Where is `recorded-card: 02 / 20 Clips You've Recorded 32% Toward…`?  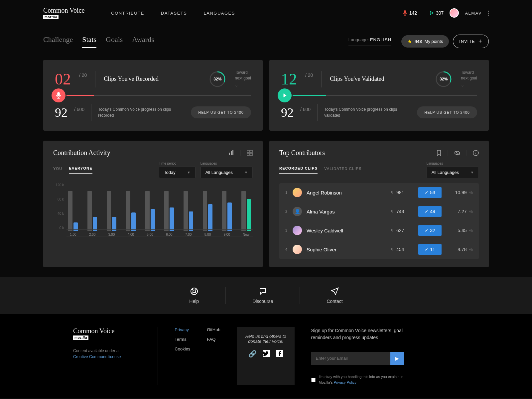 recorded-card: 02 / 20 Clips You've Recorded 32% Toward… is located at coordinates (153, 95).